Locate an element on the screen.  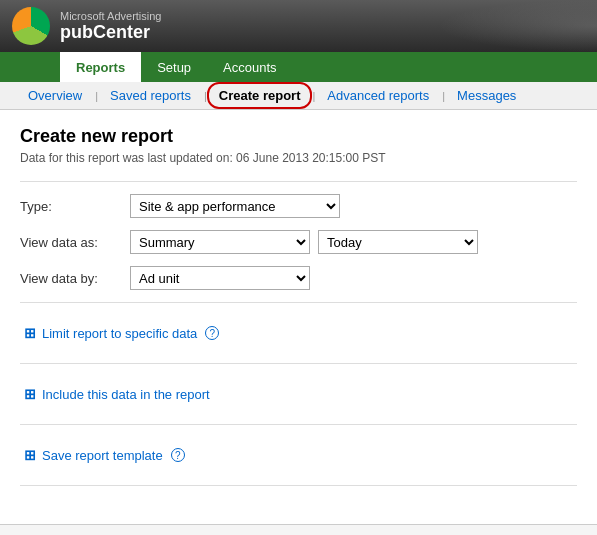
page-title: Create new report is located at coordinates (298, 136).